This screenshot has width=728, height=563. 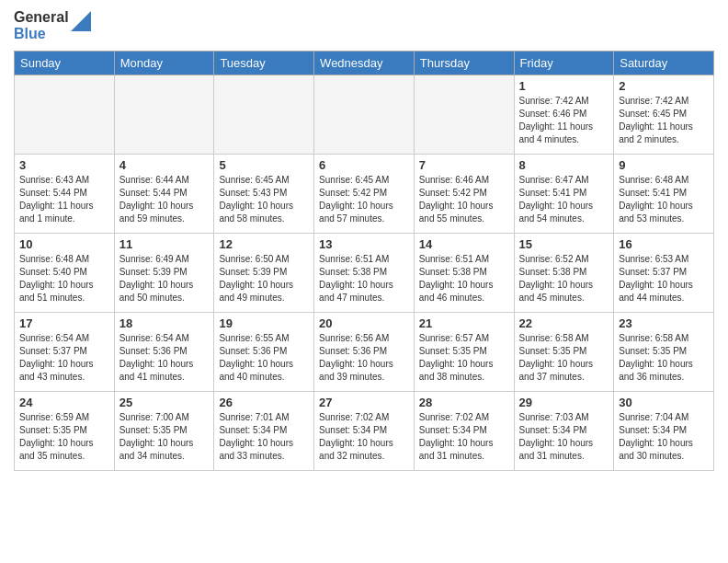 I want to click on day-number: 30, so click(x=664, y=403).